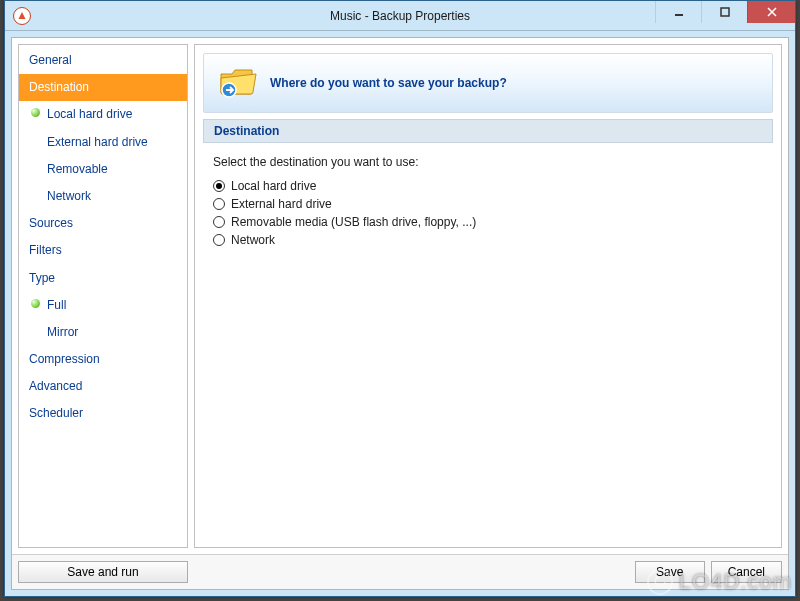  I want to click on sidebar-item-advanced: Advanced, so click(103, 386).